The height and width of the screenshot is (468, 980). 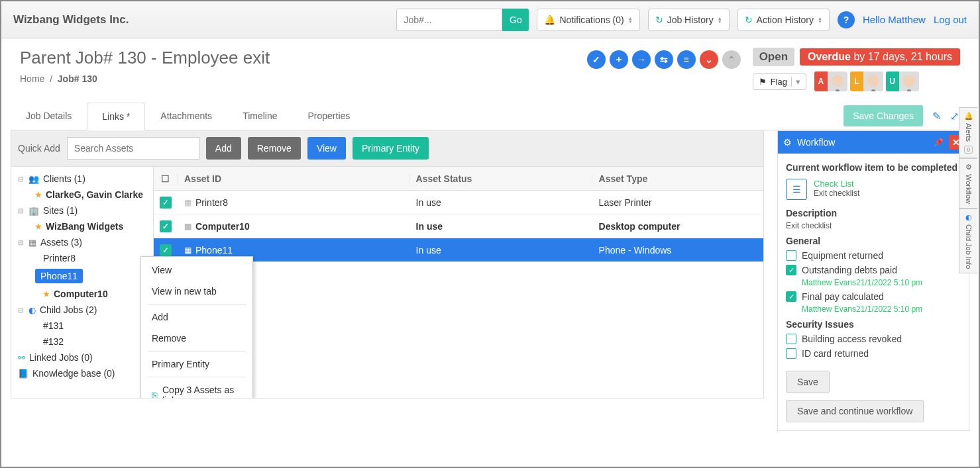 I want to click on tree-childjob-131: #131, so click(x=82, y=326).